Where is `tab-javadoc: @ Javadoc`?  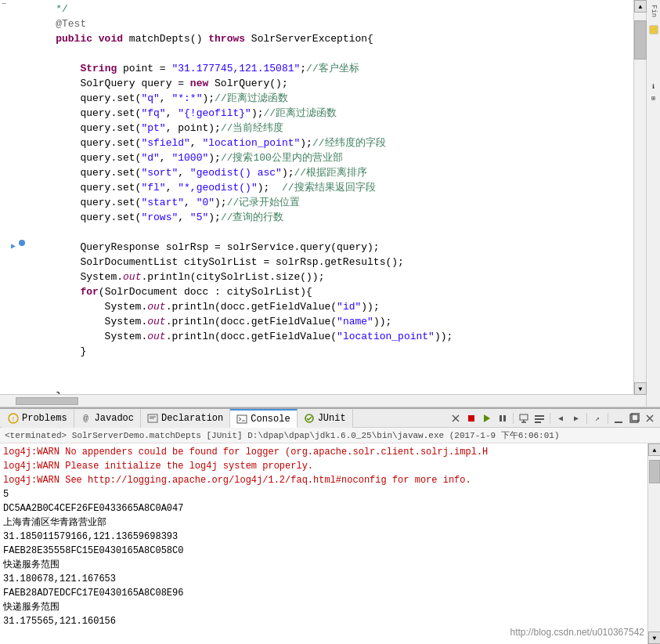 tab-javadoc: @ Javadoc is located at coordinates (108, 418).